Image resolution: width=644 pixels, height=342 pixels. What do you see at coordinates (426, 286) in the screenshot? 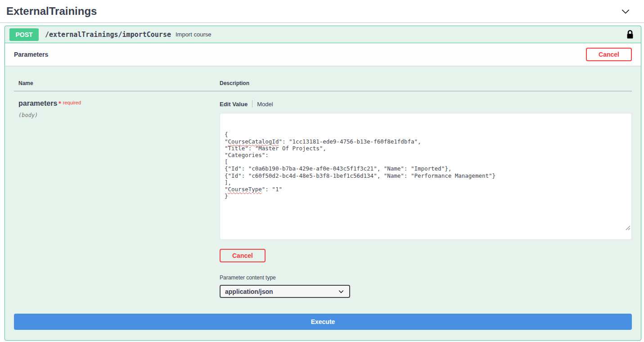
I see `content-type-block: Parameter content type application/json` at bounding box center [426, 286].